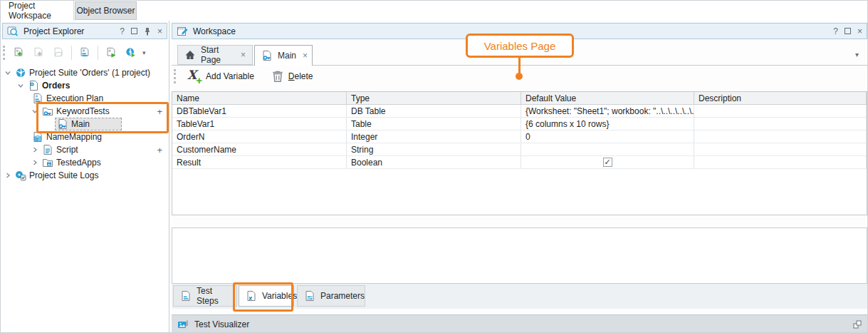 The image size is (868, 333). I want to click on project-suite-icon, so click(21, 73).